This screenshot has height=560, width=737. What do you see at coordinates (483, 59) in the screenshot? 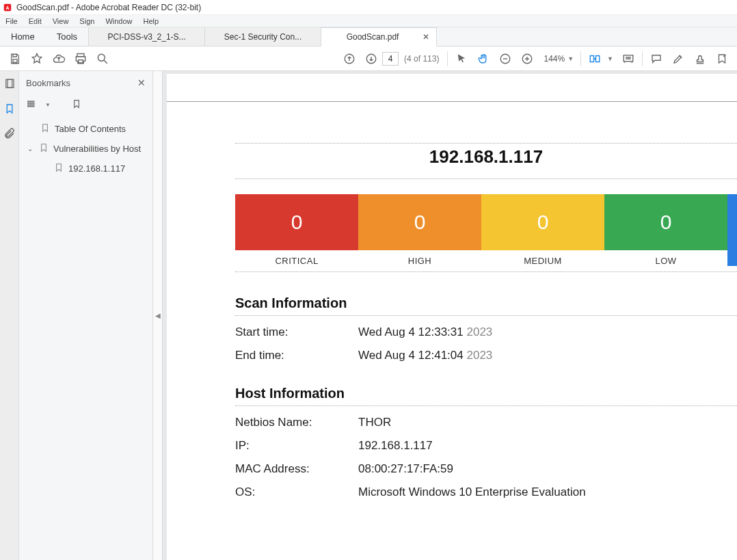
I see `hand-icon` at bounding box center [483, 59].